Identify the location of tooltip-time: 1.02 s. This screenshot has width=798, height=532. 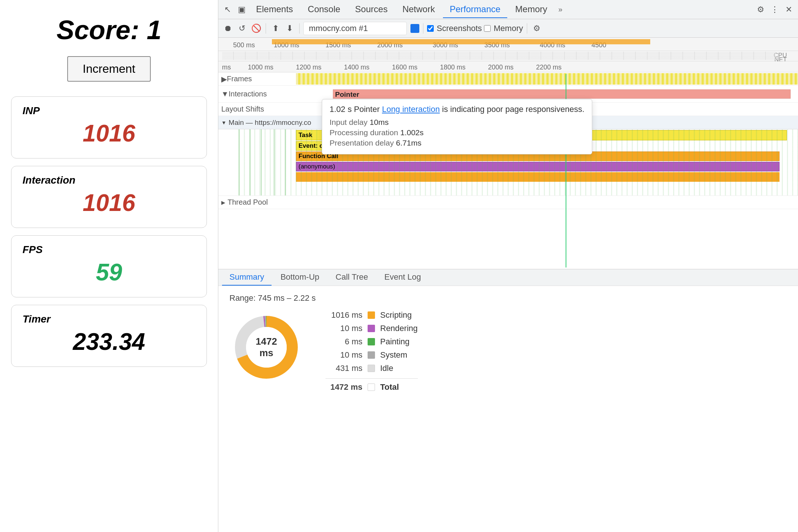
(341, 109).